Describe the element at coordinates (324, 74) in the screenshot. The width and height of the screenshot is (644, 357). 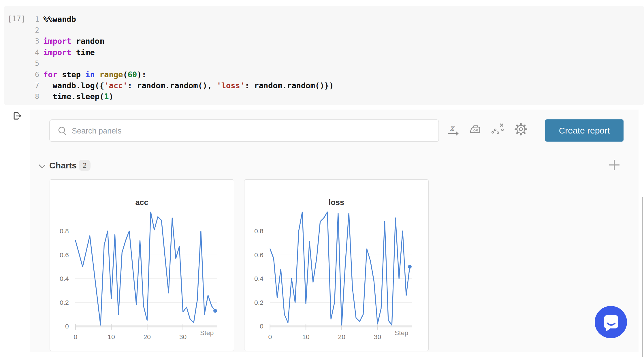
I see `code-line: 6for step in range(60):` at that location.